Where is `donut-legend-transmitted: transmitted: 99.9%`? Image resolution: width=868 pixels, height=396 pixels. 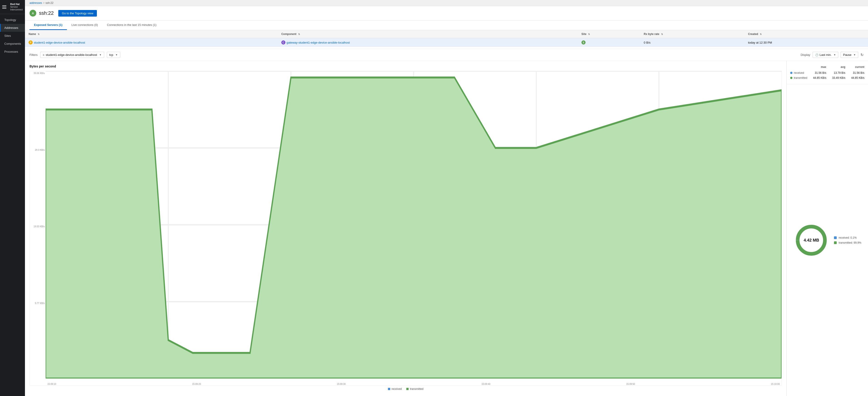
donut-legend-transmitted: transmitted: 99.9% is located at coordinates (848, 243).